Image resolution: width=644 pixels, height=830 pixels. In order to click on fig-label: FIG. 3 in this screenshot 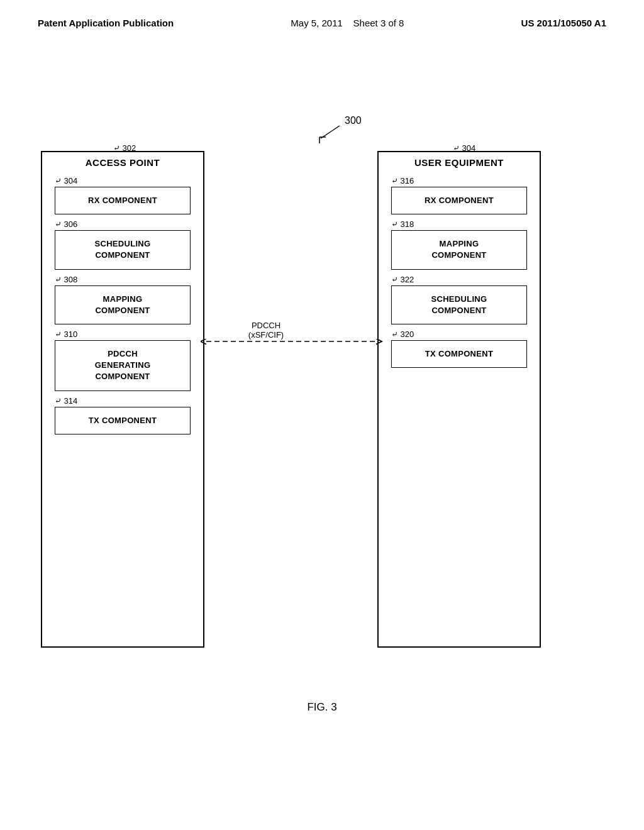, I will do `click(322, 707)`.